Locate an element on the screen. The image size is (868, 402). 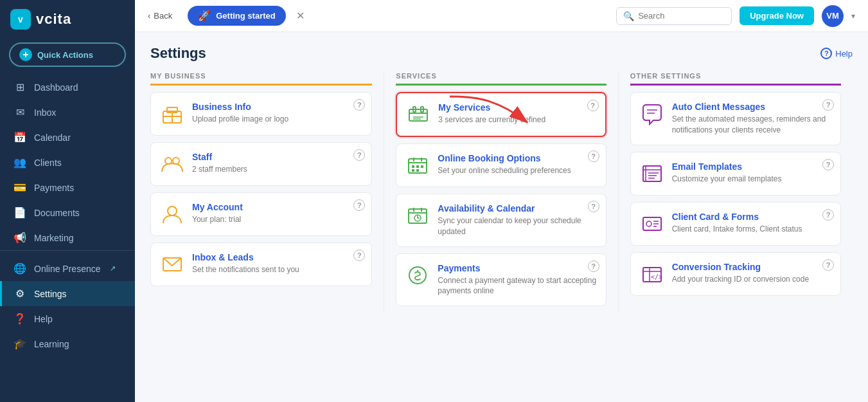
nav-items-list: ⊞ Dashboard ✉ Inbox 📅 Calendar 👥 Clients… is located at coordinates (67, 162).